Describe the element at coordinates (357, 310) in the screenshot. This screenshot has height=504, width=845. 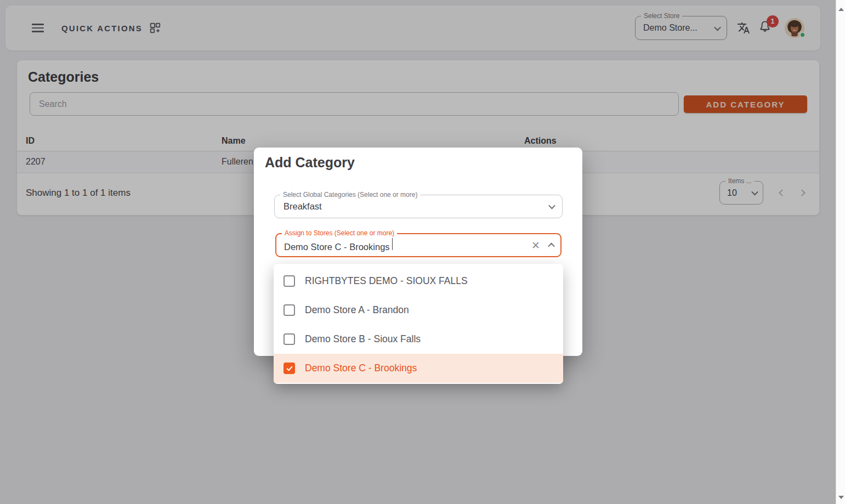
I see `store-option-label: Demo Store A - Brandon` at that location.